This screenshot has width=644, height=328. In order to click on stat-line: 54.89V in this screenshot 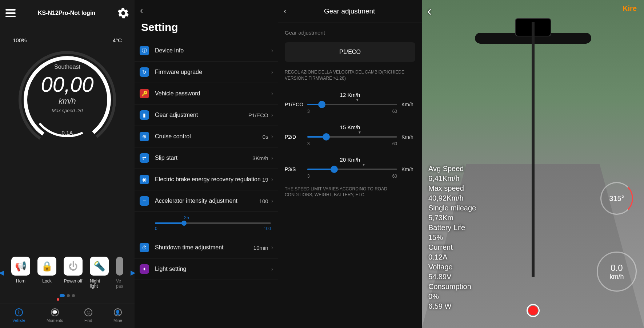, I will do `click(452, 277)`.